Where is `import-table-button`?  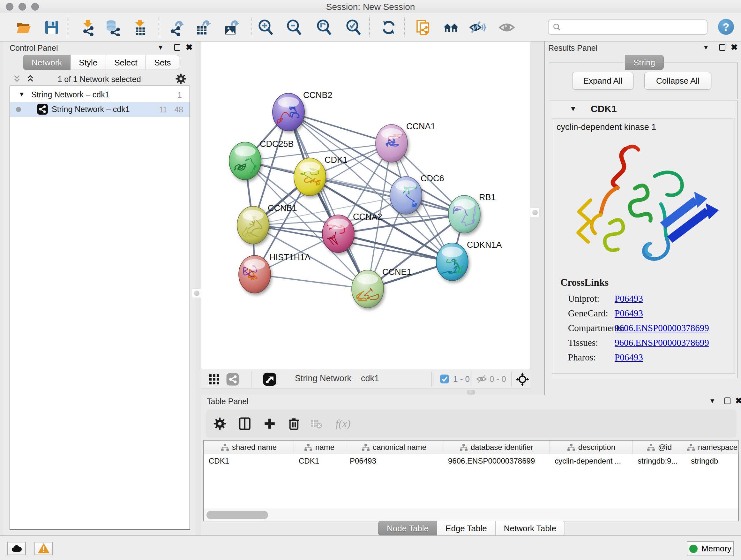
import-table-button is located at coordinates (140, 27).